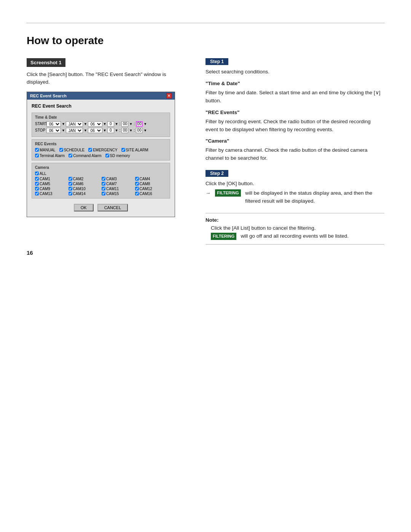  What do you see at coordinates (75, 124) in the screenshot?
I see `start-month-select: JAN` at bounding box center [75, 124].